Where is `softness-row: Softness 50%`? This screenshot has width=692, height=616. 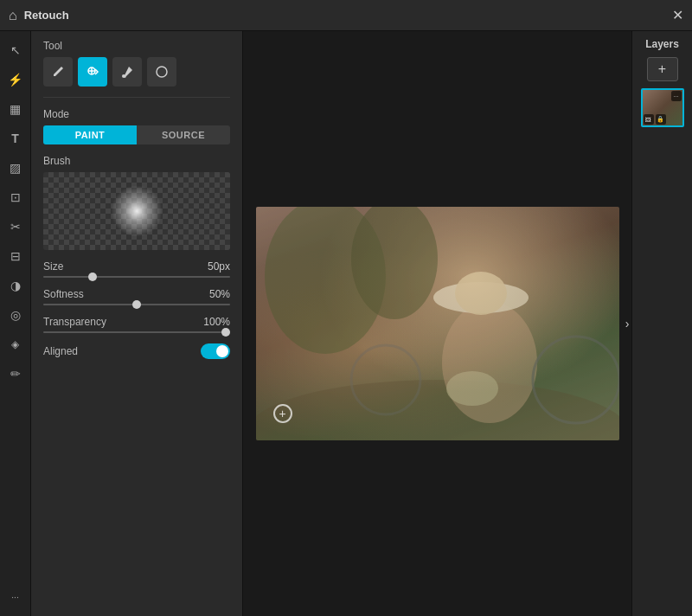
softness-row: Softness 50% is located at coordinates (137, 294).